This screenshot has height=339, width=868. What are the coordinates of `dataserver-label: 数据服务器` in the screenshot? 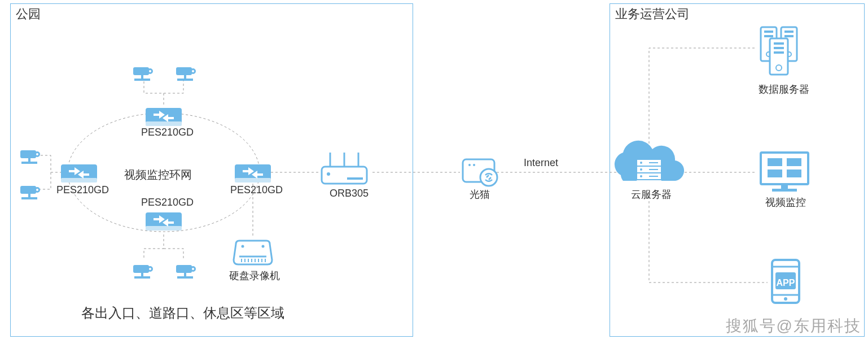 It's located at (784, 89).